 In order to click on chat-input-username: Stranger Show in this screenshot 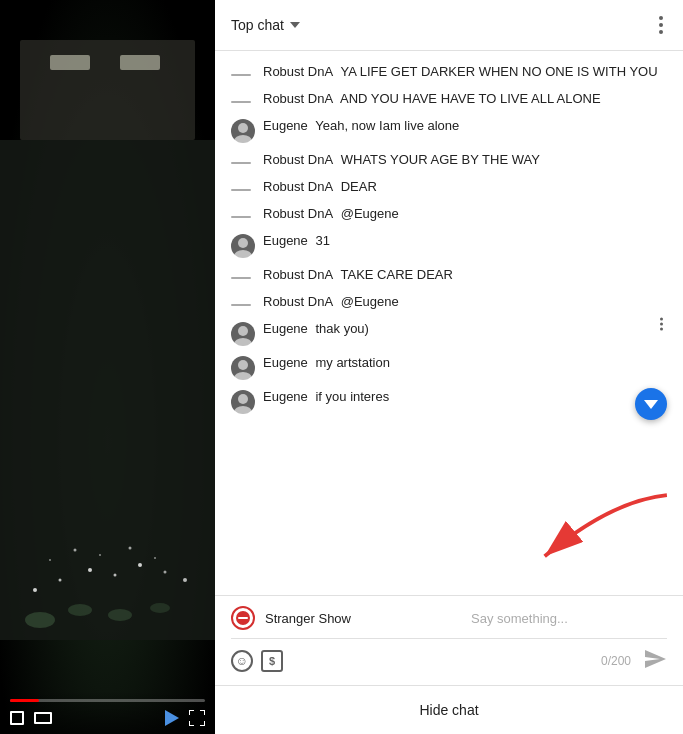, I will do `click(363, 618)`.